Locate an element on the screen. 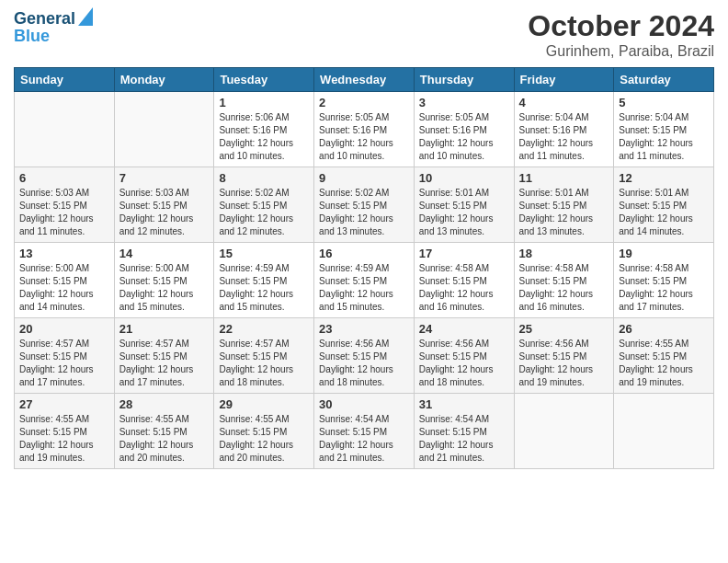 The width and height of the screenshot is (728, 563). day-number: 5 is located at coordinates (664, 103).